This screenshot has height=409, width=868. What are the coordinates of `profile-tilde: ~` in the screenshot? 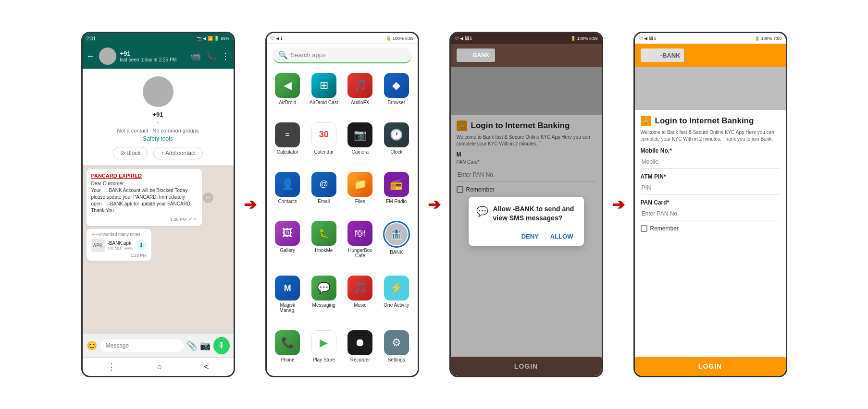 It's located at (158, 123).